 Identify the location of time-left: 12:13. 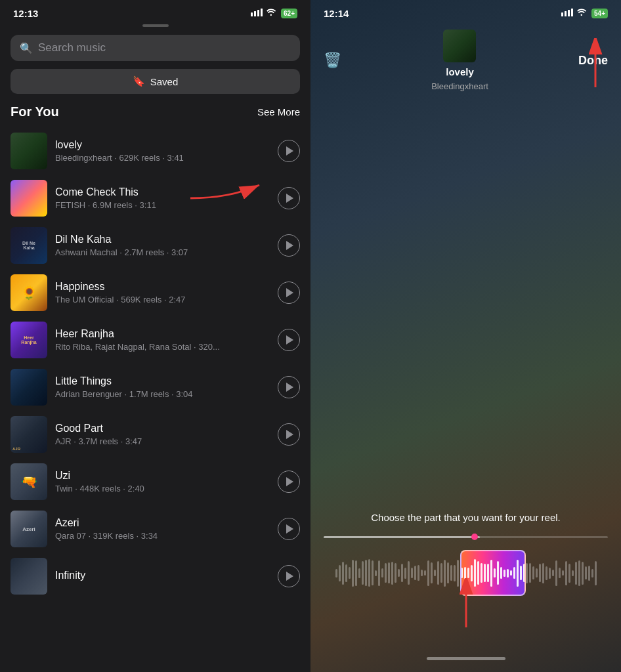
(26, 13).